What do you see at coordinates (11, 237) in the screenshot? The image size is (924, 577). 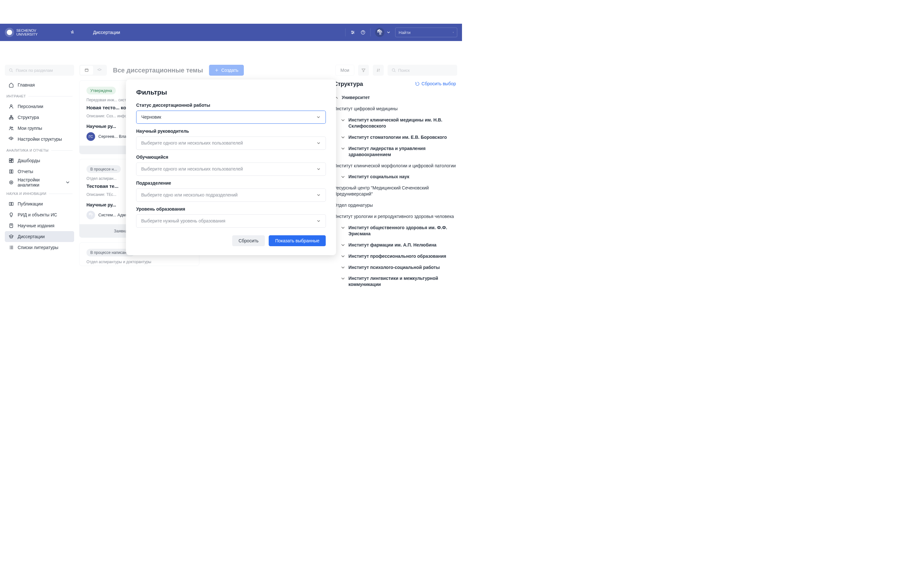 I see `graduation-cap-icon` at bounding box center [11, 237].